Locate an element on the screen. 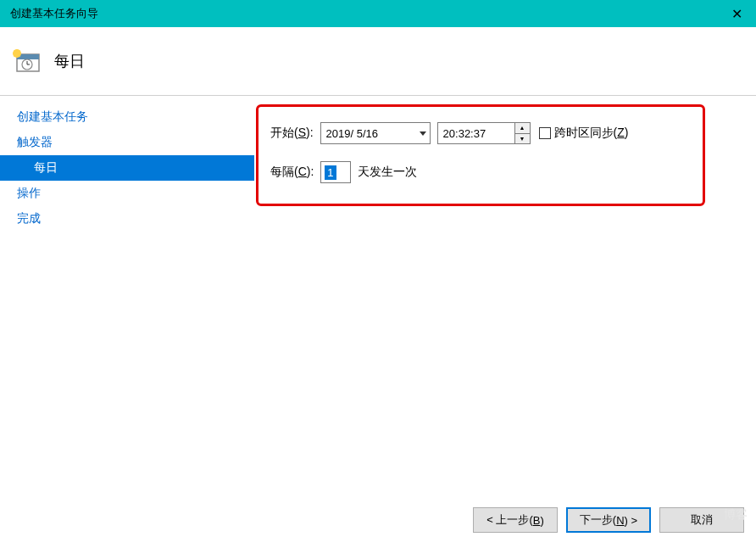 The width and height of the screenshot is (756, 548). sync-label: 跨时区同步(Z) is located at coordinates (592, 133).